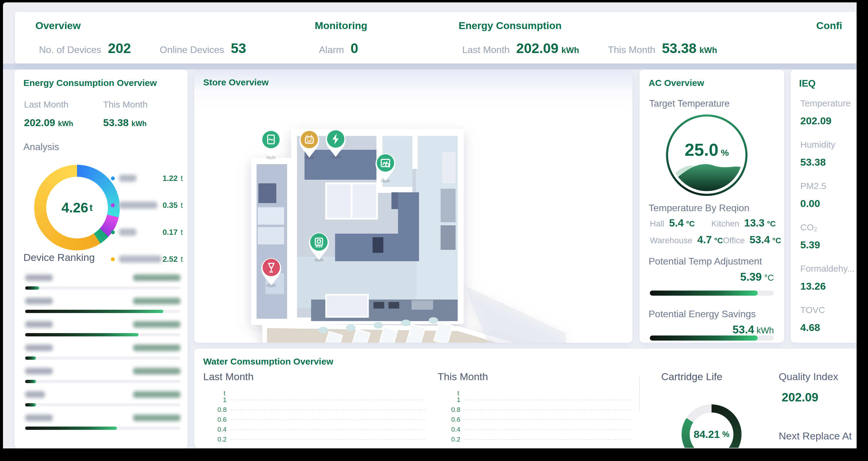 This screenshot has width=868, height=461. Describe the element at coordinates (810, 236) in the screenshot. I see `ieq-co2: CO₂ 5.39` at that location.